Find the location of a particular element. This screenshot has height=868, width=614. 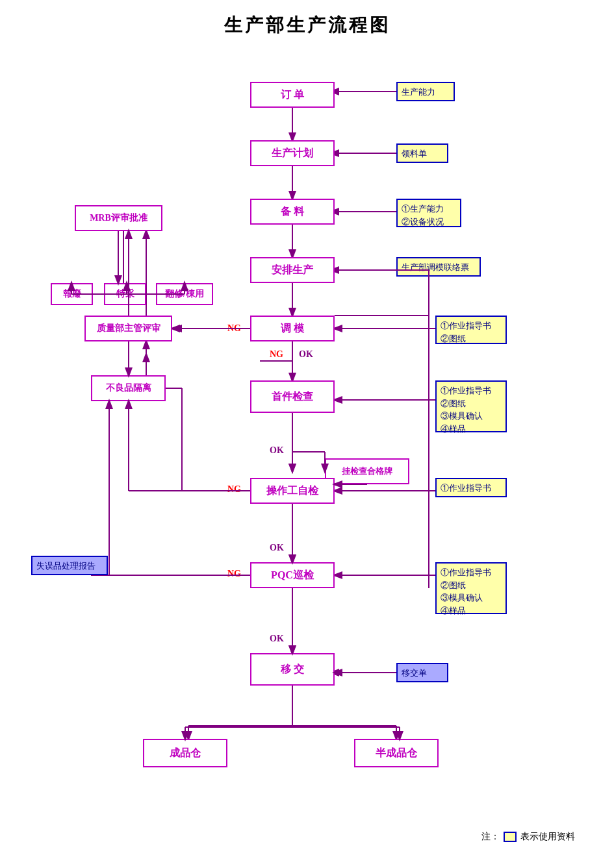

tune-mold-box: 调 模 is located at coordinates (292, 329).